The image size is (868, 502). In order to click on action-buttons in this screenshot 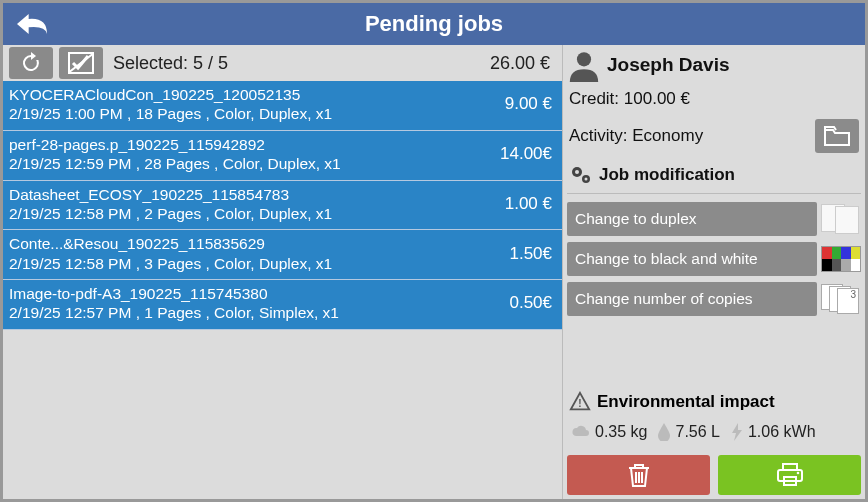, I will do `click(714, 473)`.